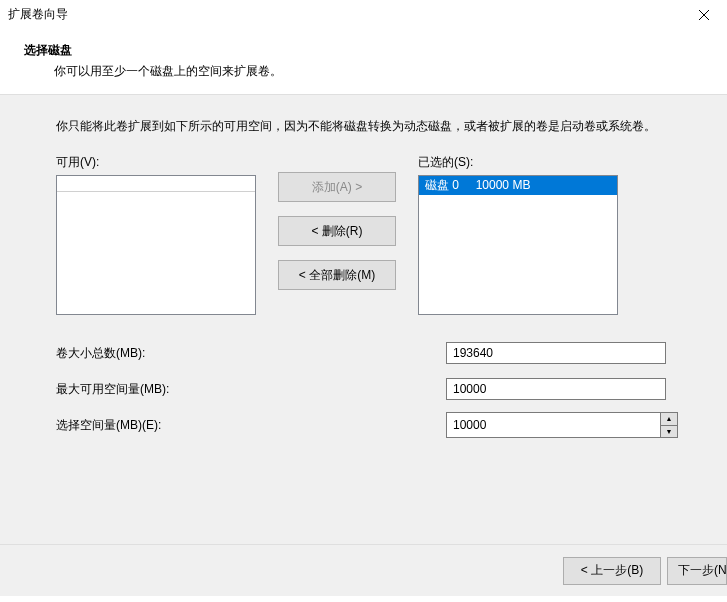 The image size is (727, 602). What do you see at coordinates (669, 432) in the screenshot?
I see `spinner-down-button: ▼` at bounding box center [669, 432].